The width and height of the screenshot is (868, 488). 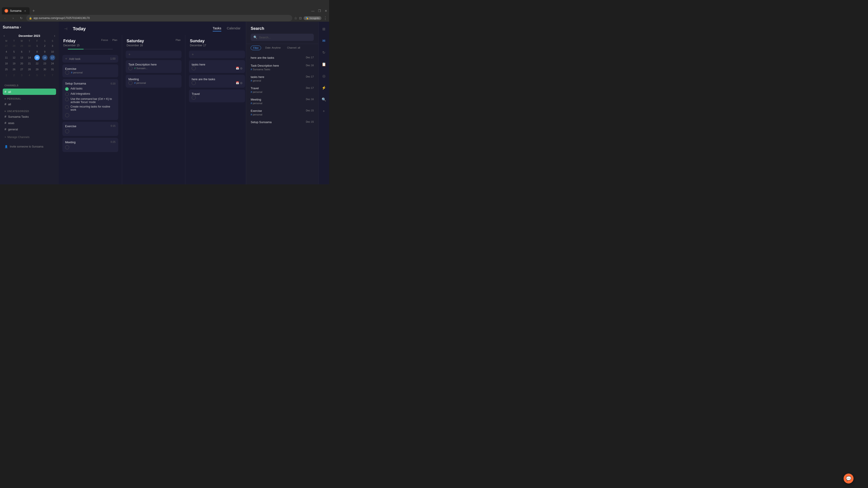 I want to click on lightning-icon: ⚡, so click(x=324, y=88).